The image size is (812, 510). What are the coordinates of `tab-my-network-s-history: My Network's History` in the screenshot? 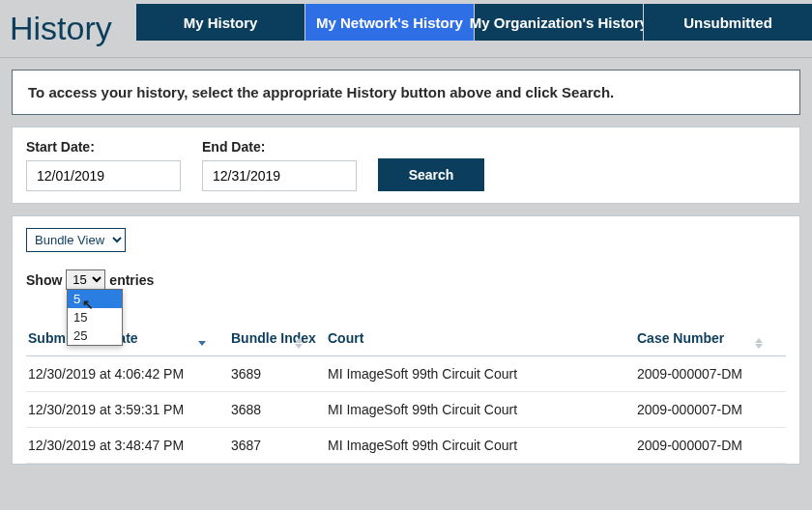 It's located at (389, 22).